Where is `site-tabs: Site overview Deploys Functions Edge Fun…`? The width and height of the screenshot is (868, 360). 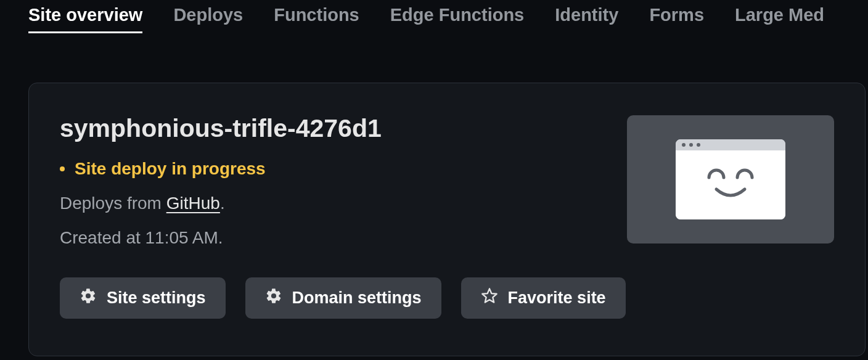
site-tabs: Site overview Deploys Functions Edge Fun… is located at coordinates (434, 17).